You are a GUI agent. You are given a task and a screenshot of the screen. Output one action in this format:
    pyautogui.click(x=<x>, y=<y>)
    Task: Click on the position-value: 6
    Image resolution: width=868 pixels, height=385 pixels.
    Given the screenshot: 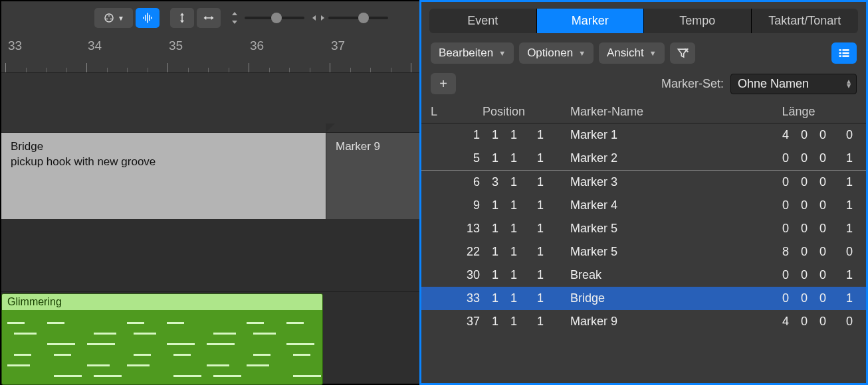 What is the action you would take?
    pyautogui.click(x=471, y=182)
    